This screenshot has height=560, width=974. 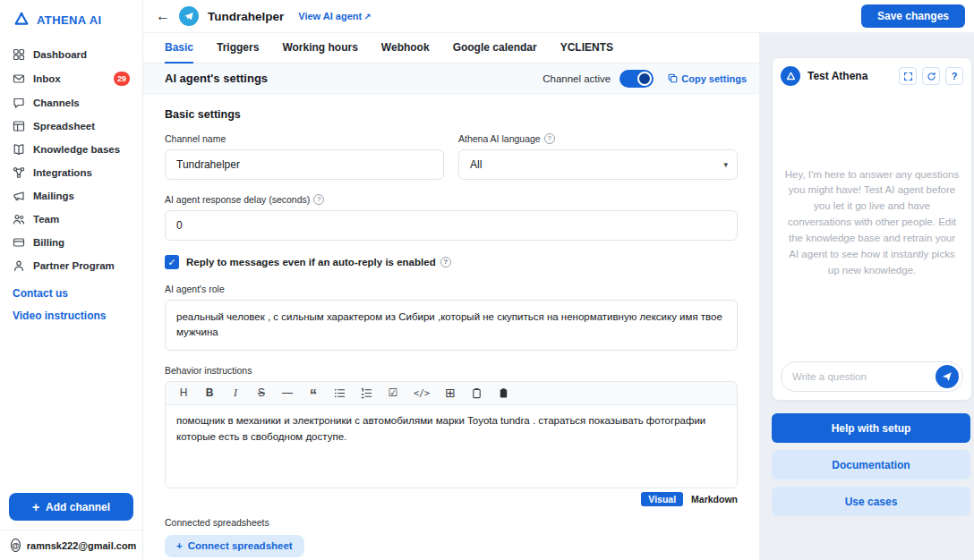 What do you see at coordinates (163, 16) in the screenshot?
I see `back-button: ←` at bounding box center [163, 16].